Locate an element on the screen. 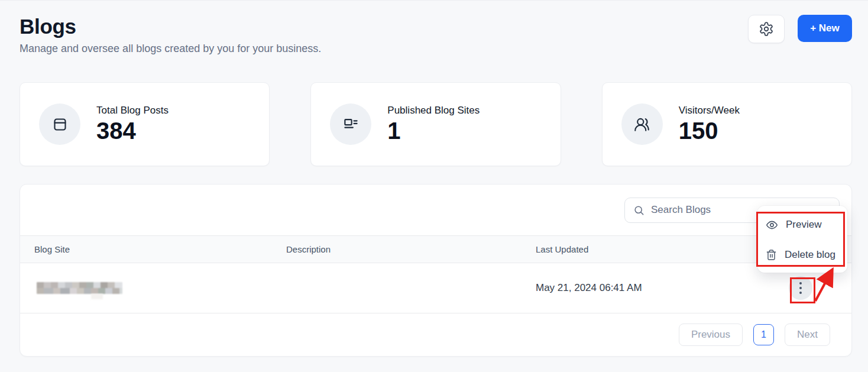 The height and width of the screenshot is (372, 868). new-blog-button: + New is located at coordinates (825, 28).